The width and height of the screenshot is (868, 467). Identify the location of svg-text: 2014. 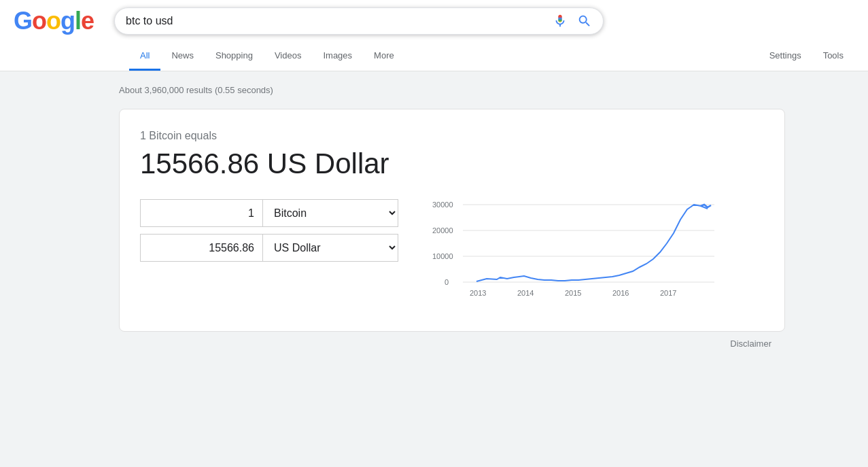
(525, 293).